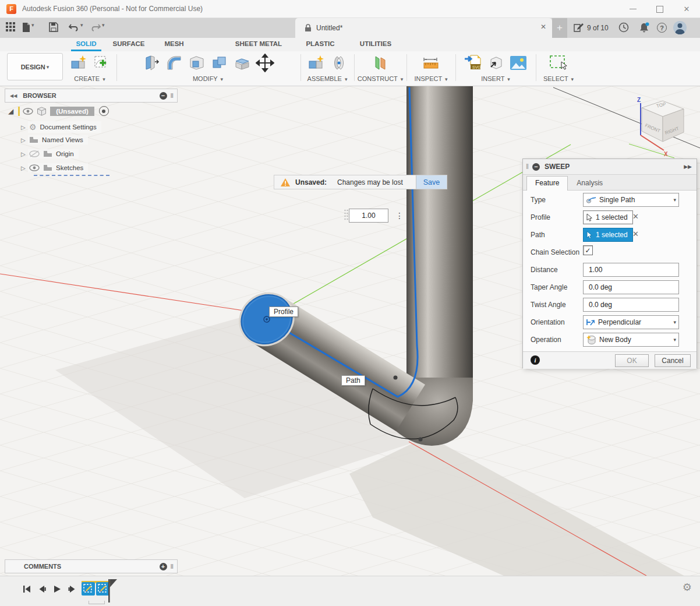  I want to click on step-back-icon, so click(42, 589).